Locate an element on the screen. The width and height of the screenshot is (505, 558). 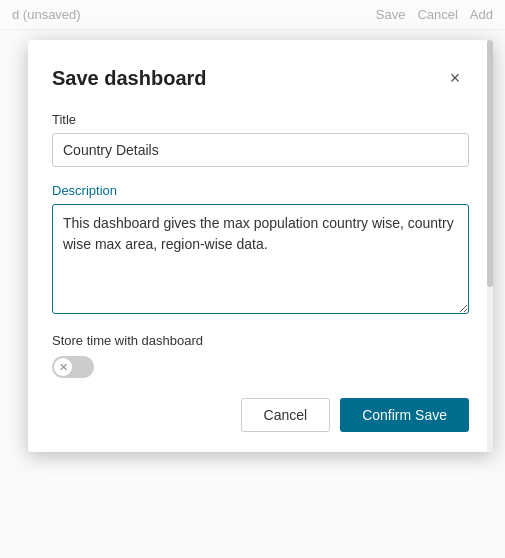
modal-title: Save dashboard is located at coordinates (130, 78).